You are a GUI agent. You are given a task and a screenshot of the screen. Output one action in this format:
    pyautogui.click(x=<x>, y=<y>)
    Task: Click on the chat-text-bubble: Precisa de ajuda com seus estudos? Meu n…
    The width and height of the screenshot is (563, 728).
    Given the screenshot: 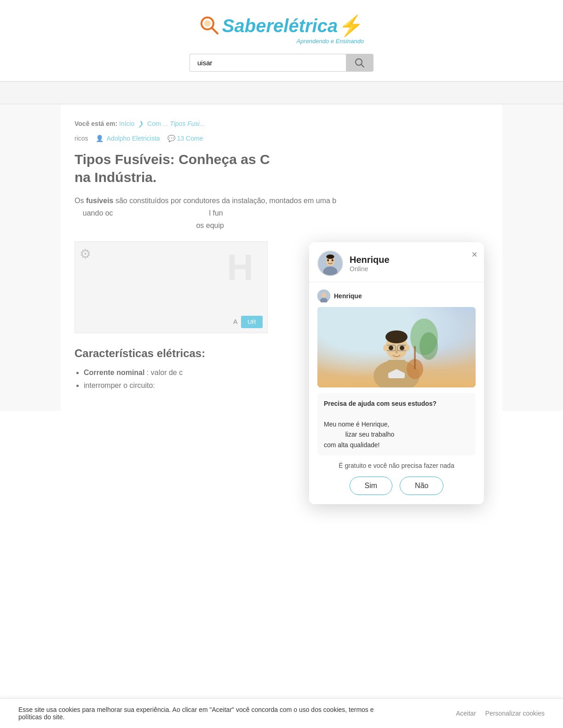 What is the action you would take?
    pyautogui.click(x=396, y=424)
    